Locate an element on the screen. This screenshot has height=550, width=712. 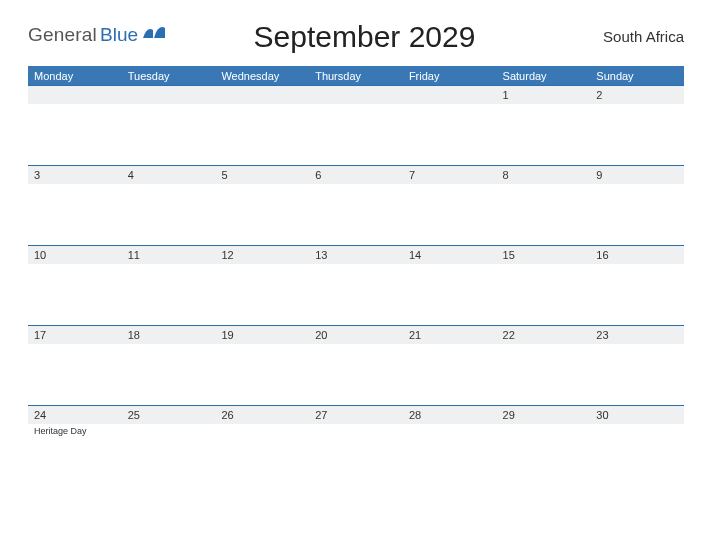
day-cell: 13 is located at coordinates (356, 285).